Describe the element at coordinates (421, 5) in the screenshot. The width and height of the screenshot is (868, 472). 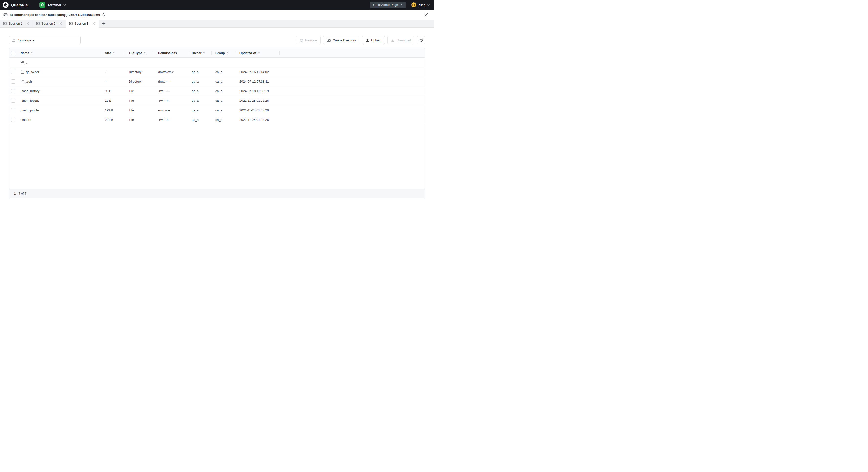
I see `user-menu: allen` at that location.